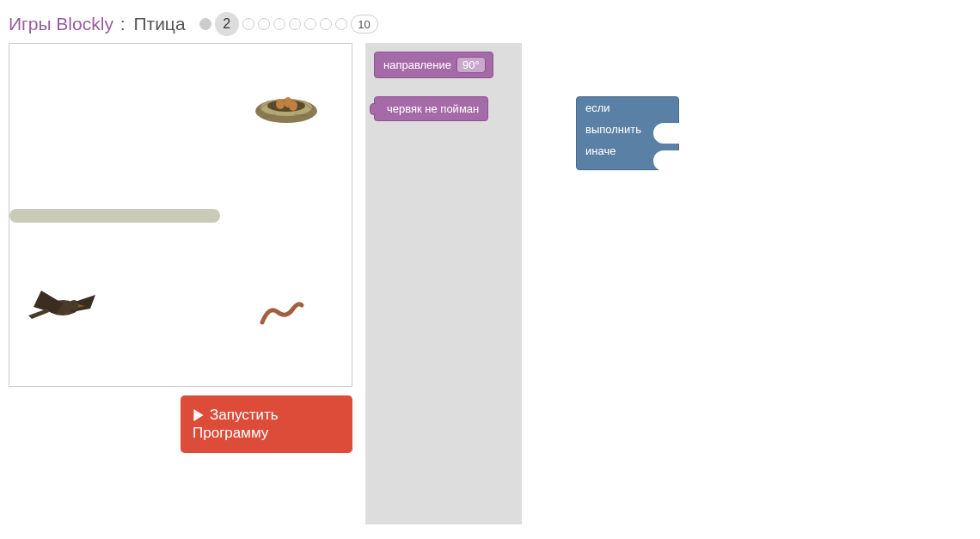 The image size is (980, 539). Describe the element at coordinates (227, 24) in the screenshot. I see `level-dot-2: 2` at that location.